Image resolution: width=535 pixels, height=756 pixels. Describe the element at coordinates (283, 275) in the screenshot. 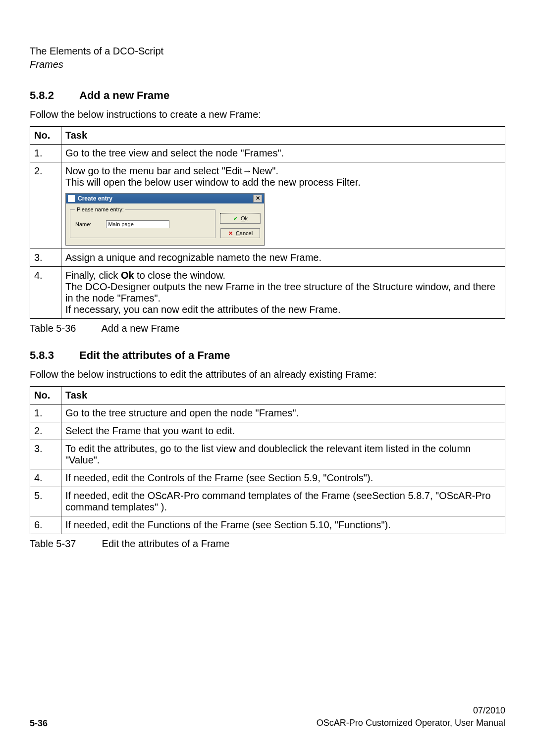

I see `cell-text-line: Finally, click Ok to close the window.` at that location.